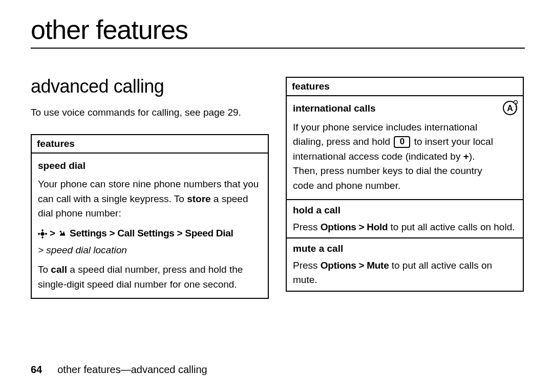 The image size is (553, 392). Describe the element at coordinates (152, 233) in the screenshot. I see `nav-path-text: Settings > Call Settings > Speed Dial` at that location.